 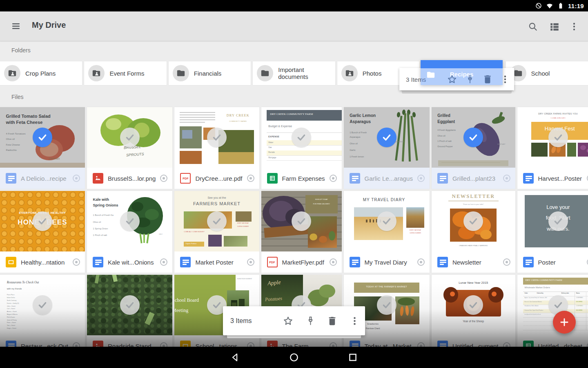 What do you see at coordinates (553, 311) in the screenshot?
I see `file-card: DRY CREEK COMMUNITY FARMWholesale Market…` at bounding box center [553, 311].